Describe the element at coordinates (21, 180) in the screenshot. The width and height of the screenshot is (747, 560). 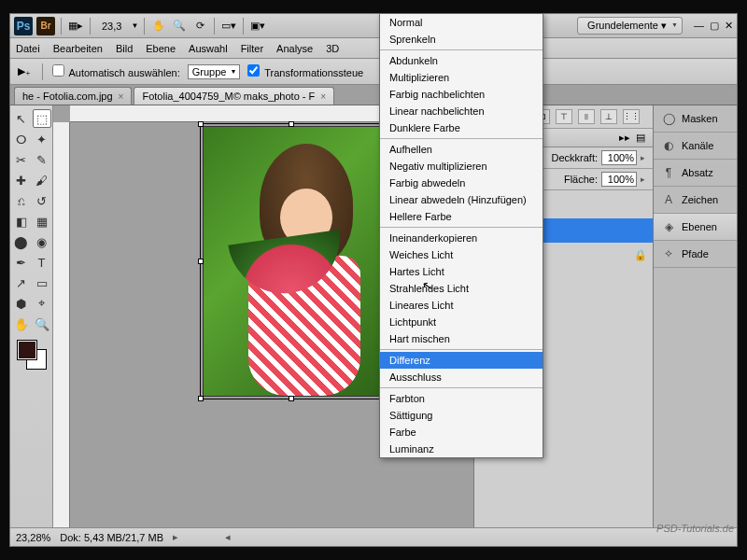
I see `tool-healing: ✚` at that location.